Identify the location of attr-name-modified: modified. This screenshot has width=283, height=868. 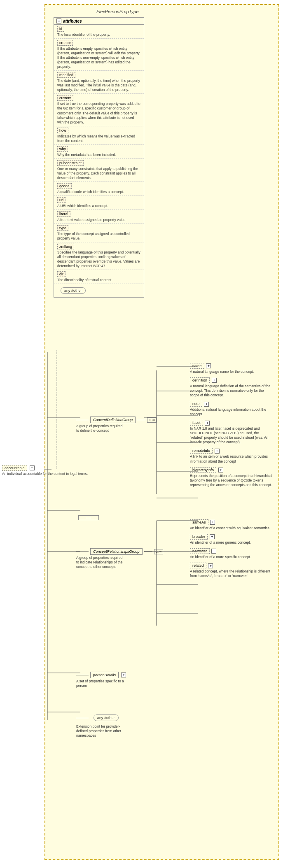
(66, 75).